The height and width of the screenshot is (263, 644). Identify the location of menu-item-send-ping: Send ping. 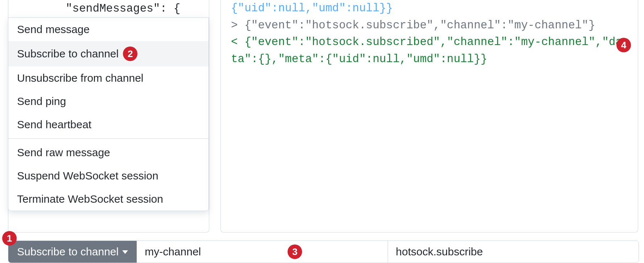
(108, 101).